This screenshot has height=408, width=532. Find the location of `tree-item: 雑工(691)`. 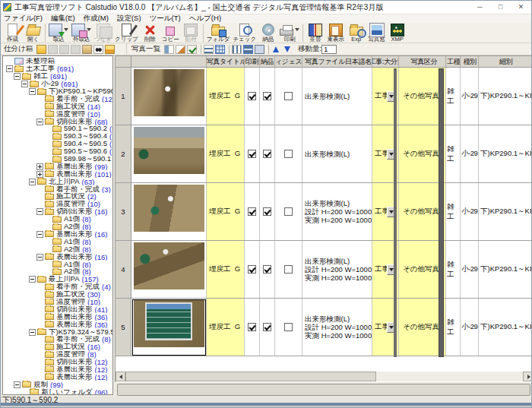

tree-item: 雑工(691) is located at coordinates (59, 77).